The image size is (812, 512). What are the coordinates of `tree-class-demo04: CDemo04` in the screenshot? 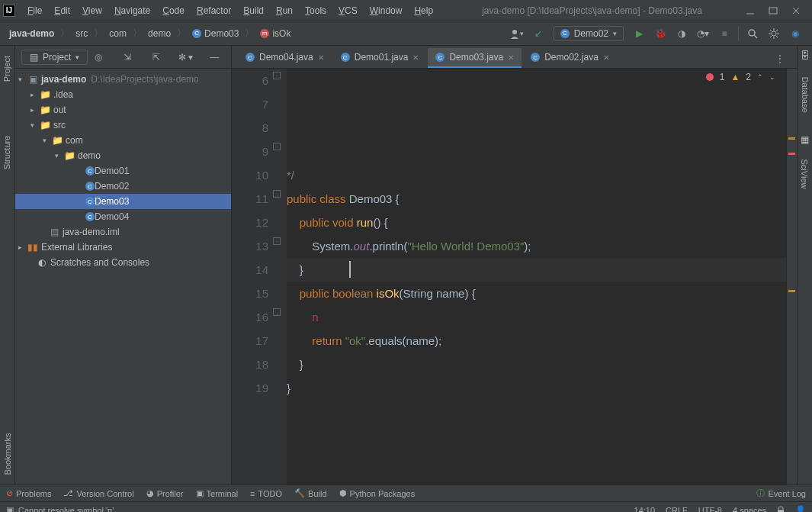 It's located at (124, 217).